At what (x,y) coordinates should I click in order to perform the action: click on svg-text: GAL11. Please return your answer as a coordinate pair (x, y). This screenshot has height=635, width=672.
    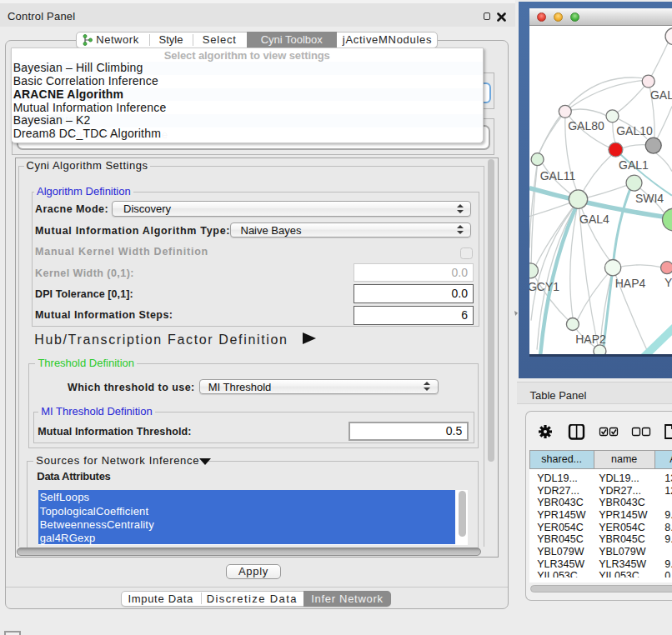
    Looking at the image, I should click on (559, 176).